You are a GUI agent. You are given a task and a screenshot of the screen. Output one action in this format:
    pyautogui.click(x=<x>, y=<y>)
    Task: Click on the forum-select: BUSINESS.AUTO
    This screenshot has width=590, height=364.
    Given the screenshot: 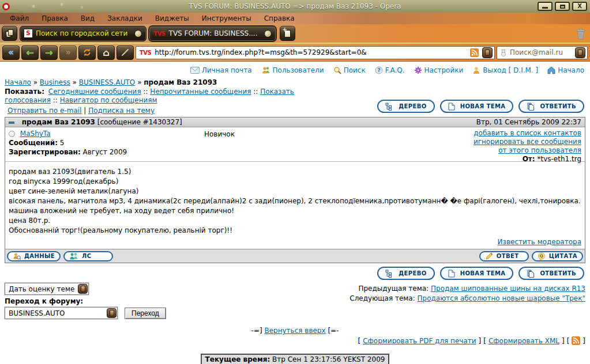 What is the action you would take?
    pyautogui.click(x=61, y=313)
    